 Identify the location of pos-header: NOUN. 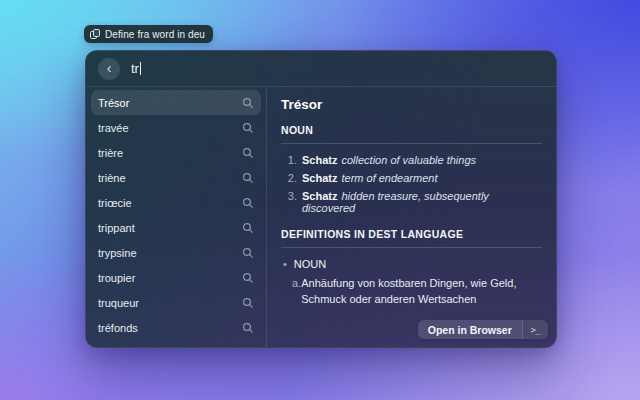
(412, 130).